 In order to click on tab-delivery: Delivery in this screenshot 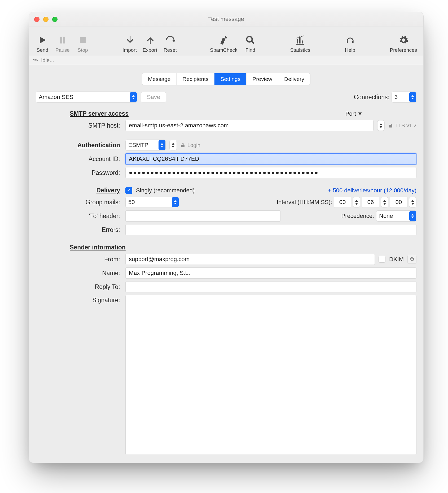, I will do `click(294, 79)`.